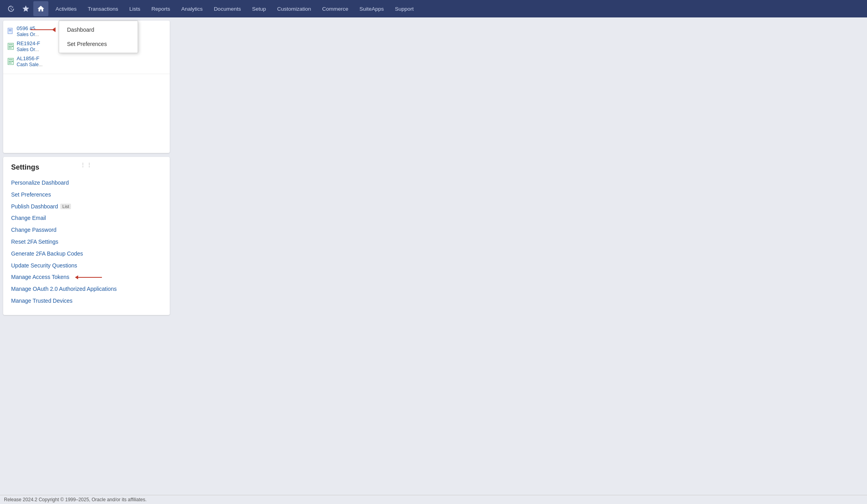 The image size is (867, 504). Describe the element at coordinates (28, 59) in the screenshot. I see `item-code: AL1856-F` at that location.